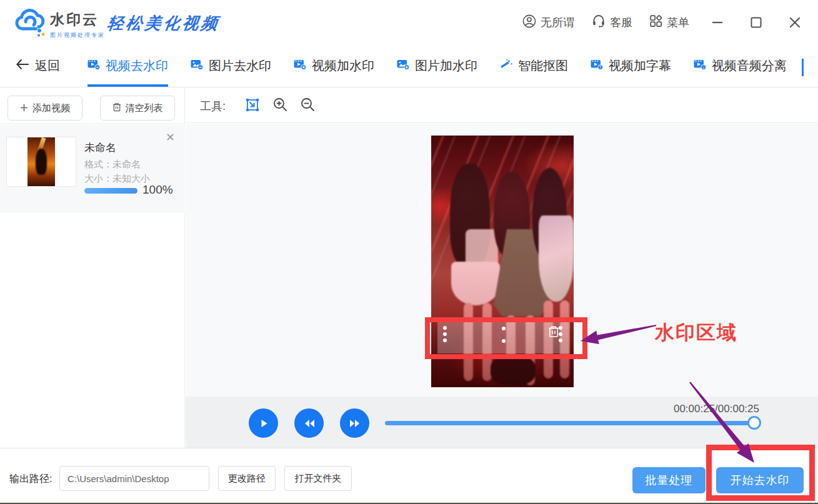 The image size is (818, 504). What do you see at coordinates (334, 66) in the screenshot?
I see `tab-video-watermark-add: 视频加水印` at bounding box center [334, 66].